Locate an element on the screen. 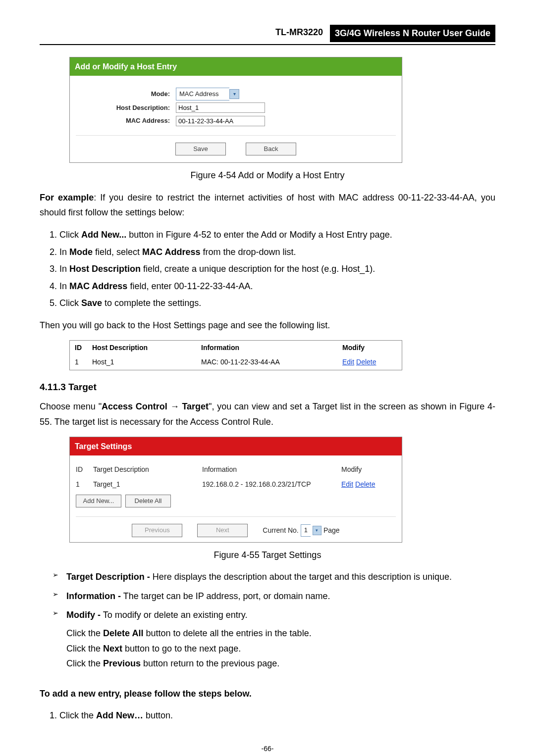 Image resolution: width=535 pixels, height=756 pixels. th-desc: Host Description is located at coordinates (147, 348).